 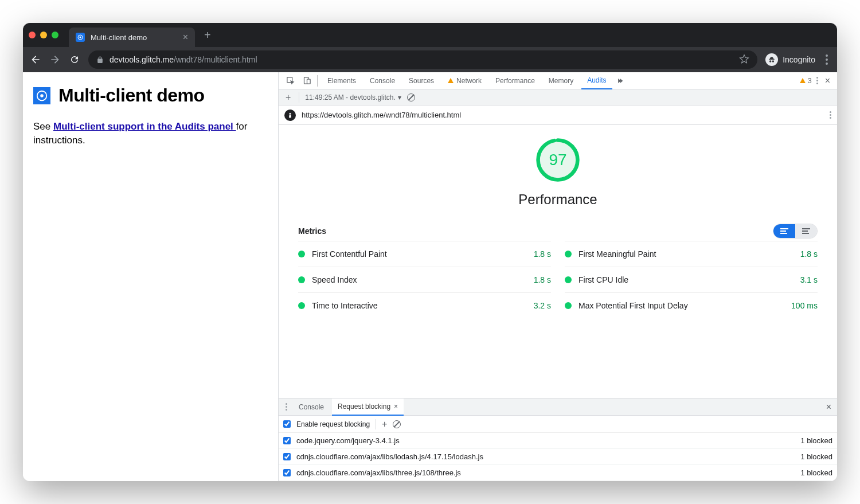 What do you see at coordinates (342, 81) in the screenshot?
I see `tab-elements: Elements` at bounding box center [342, 81].